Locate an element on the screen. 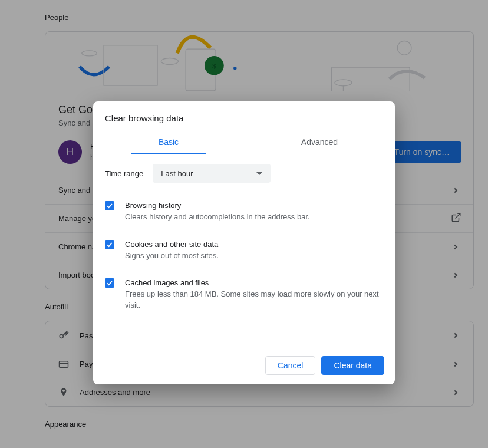 This screenshot has height=448, width=488. option-subtitle: Signs you out of most sites. is located at coordinates (254, 256).